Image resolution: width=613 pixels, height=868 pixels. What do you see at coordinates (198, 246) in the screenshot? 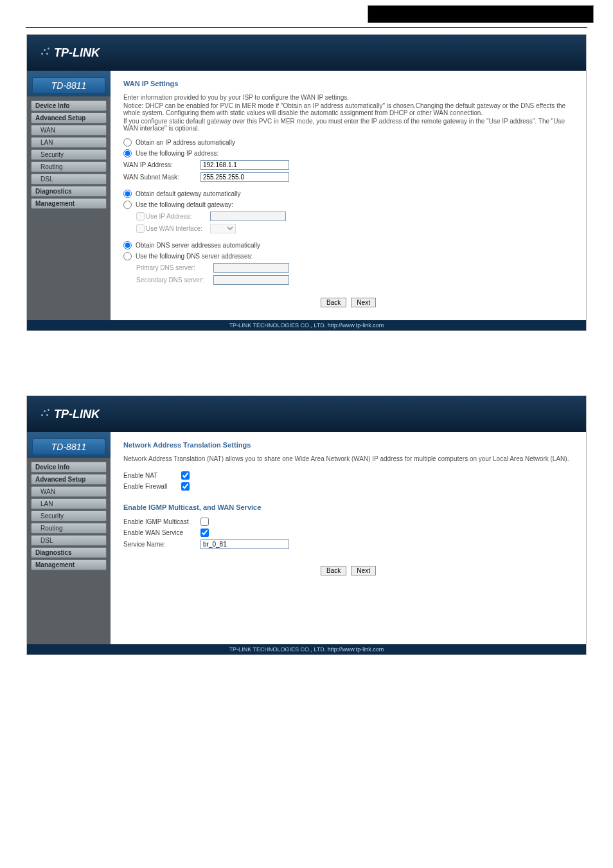
I see `label-dns-auto: Obtain DNS server addresses automaticall…` at bounding box center [198, 246].